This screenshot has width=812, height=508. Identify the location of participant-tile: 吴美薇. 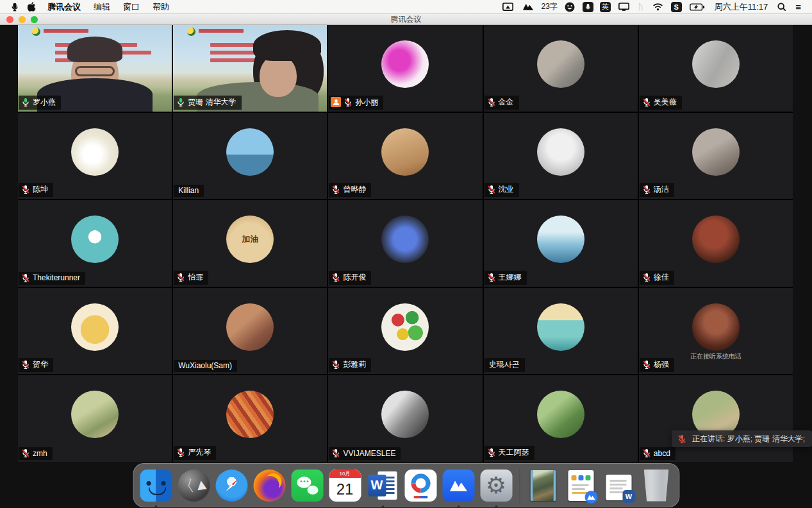
(716, 68).